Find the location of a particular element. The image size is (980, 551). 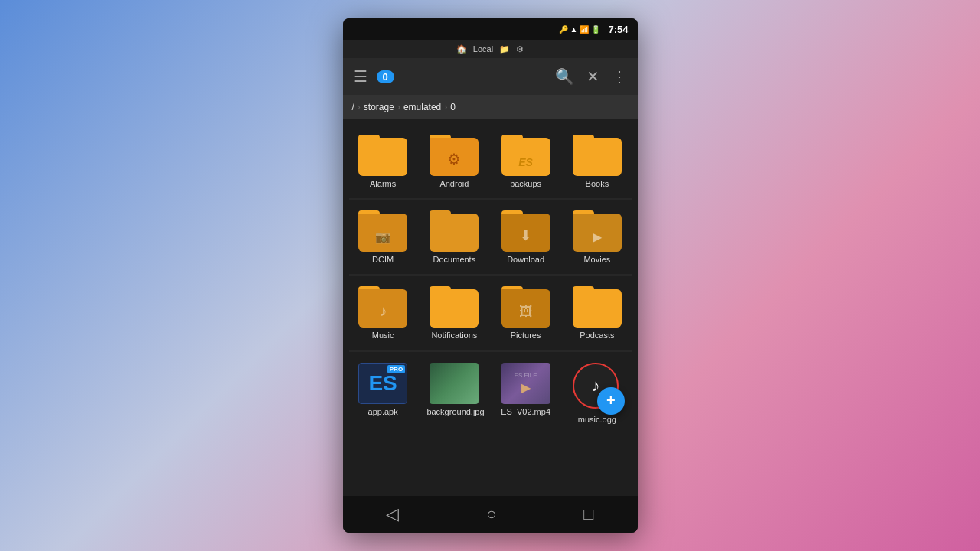

recents-button: □ is located at coordinates (588, 514).